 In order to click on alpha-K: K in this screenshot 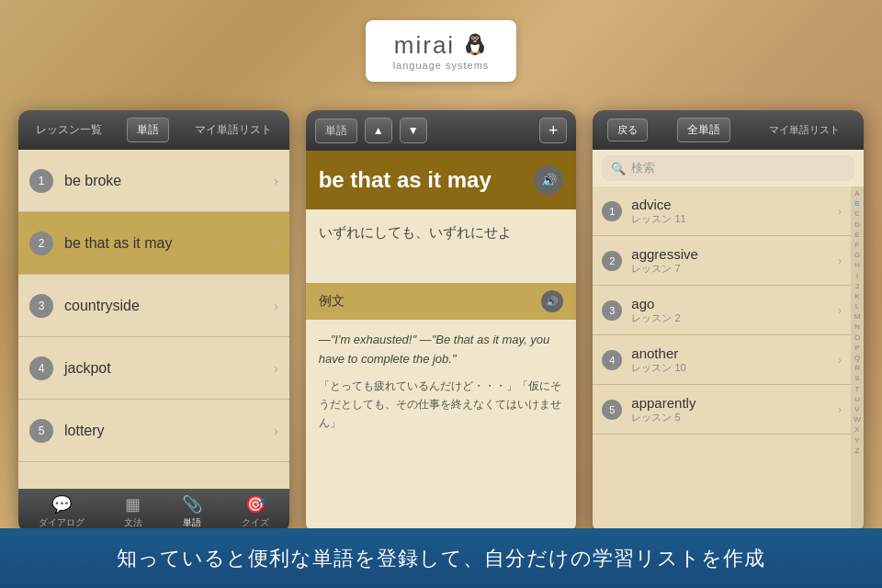, I will do `click(856, 296)`.